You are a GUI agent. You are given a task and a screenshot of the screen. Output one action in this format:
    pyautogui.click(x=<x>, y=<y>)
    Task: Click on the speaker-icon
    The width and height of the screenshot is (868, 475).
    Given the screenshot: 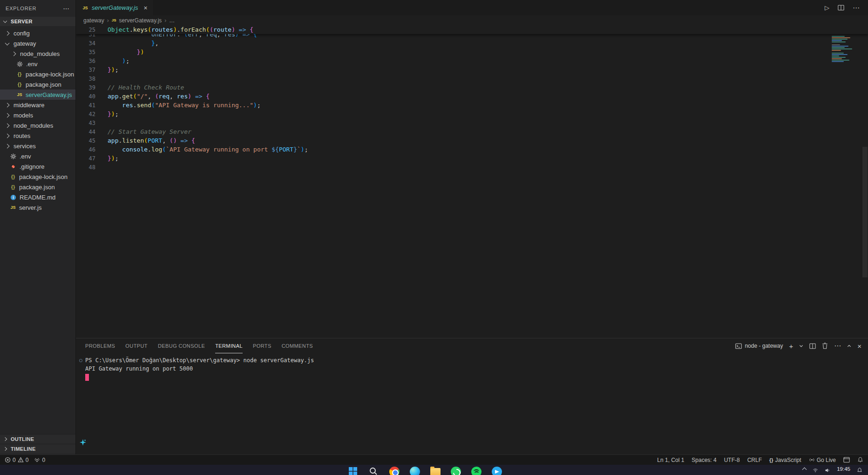 What is the action you would take?
    pyautogui.click(x=827, y=471)
    